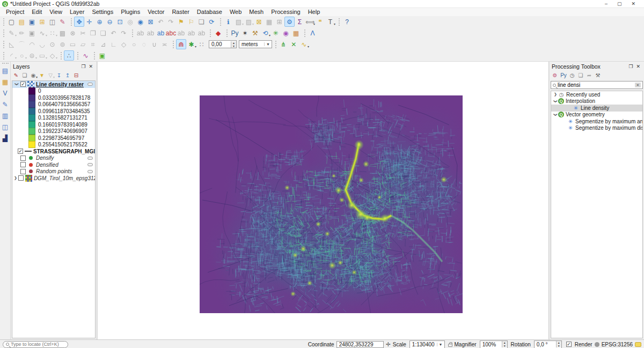 This screenshot has width=644, height=348. Describe the element at coordinates (257, 12) in the screenshot. I see `menu-item: Mesh` at that location.